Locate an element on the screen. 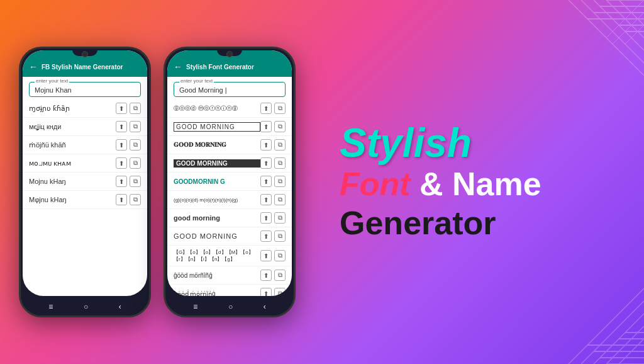 This screenshot has height=364, width=644. nav-home-2: ○ is located at coordinates (230, 307).